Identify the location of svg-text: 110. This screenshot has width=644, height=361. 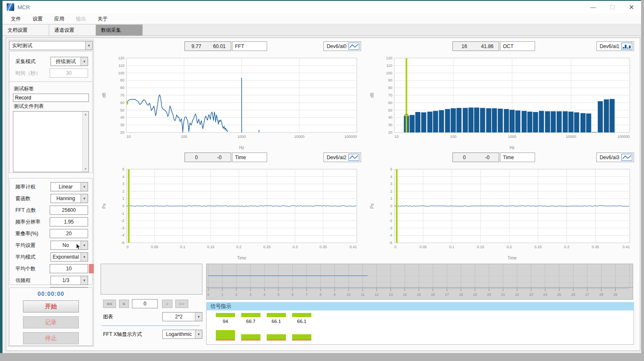
(389, 66).